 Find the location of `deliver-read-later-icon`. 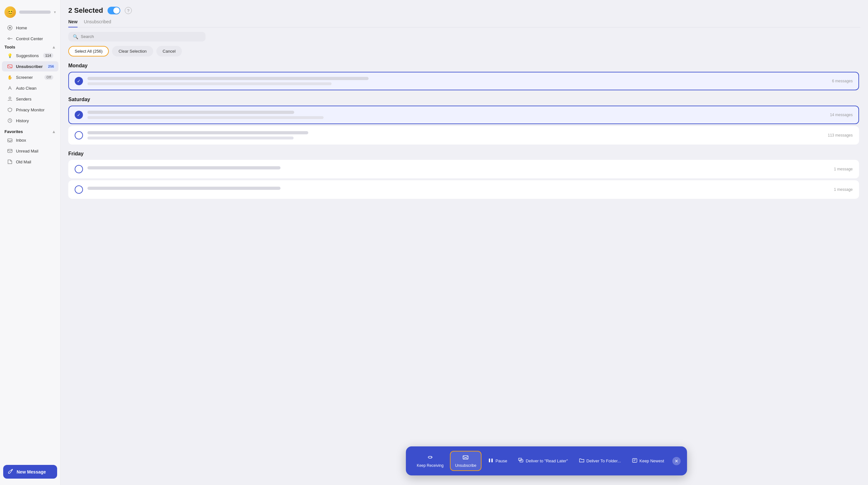

deliver-read-later-icon is located at coordinates (521, 461).